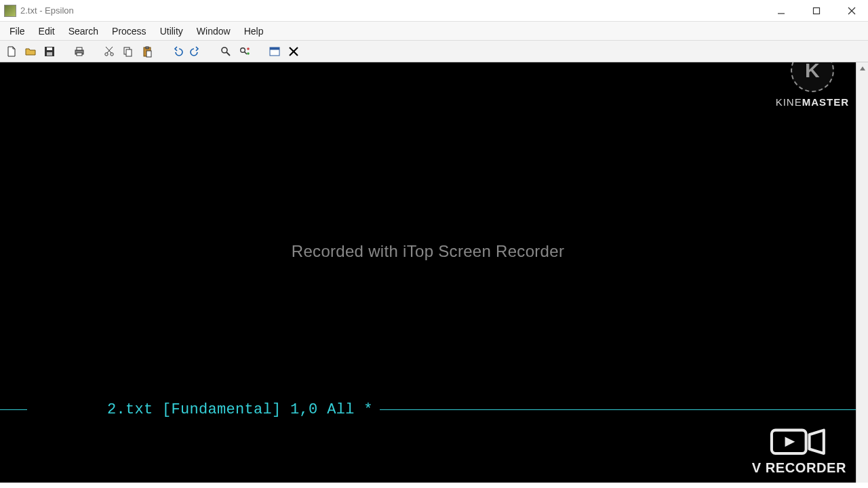  Describe the element at coordinates (434, 52) in the screenshot. I see `toolbar` at that location.